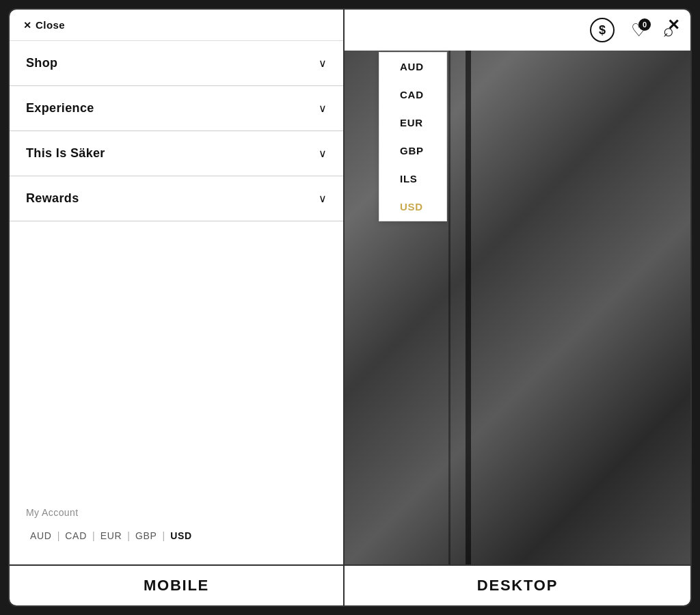 The image size is (700, 615). I want to click on nav-saker-label: This Is Säker, so click(66, 153).